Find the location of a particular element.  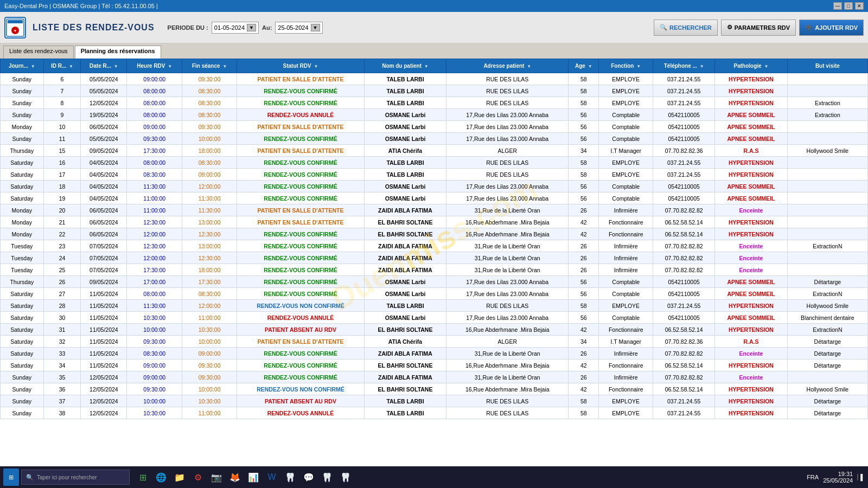

table-row: Sunday 9 19/05/2024 08:00:00 08:30:00 RE… is located at coordinates (434, 115).